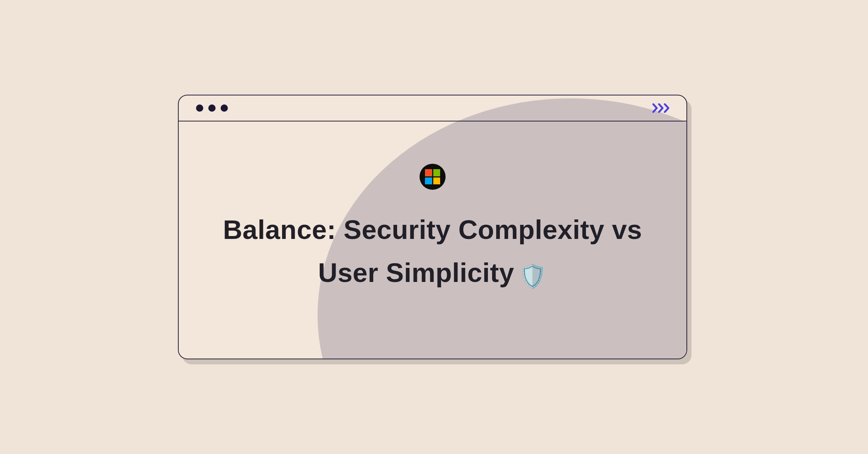 The image size is (868, 454). I want to click on ms-square-red, so click(429, 173).